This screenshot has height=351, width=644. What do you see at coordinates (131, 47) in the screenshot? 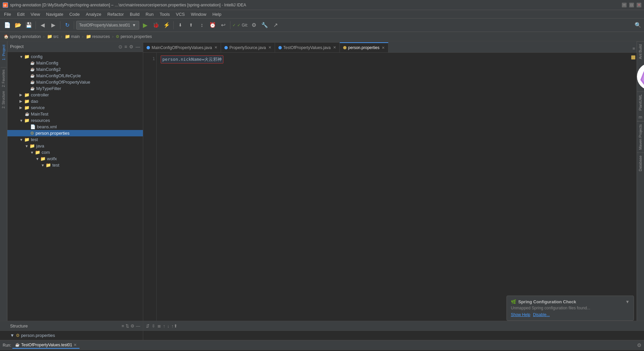
I see `settings-panel-icon: ⚙` at bounding box center [131, 47].